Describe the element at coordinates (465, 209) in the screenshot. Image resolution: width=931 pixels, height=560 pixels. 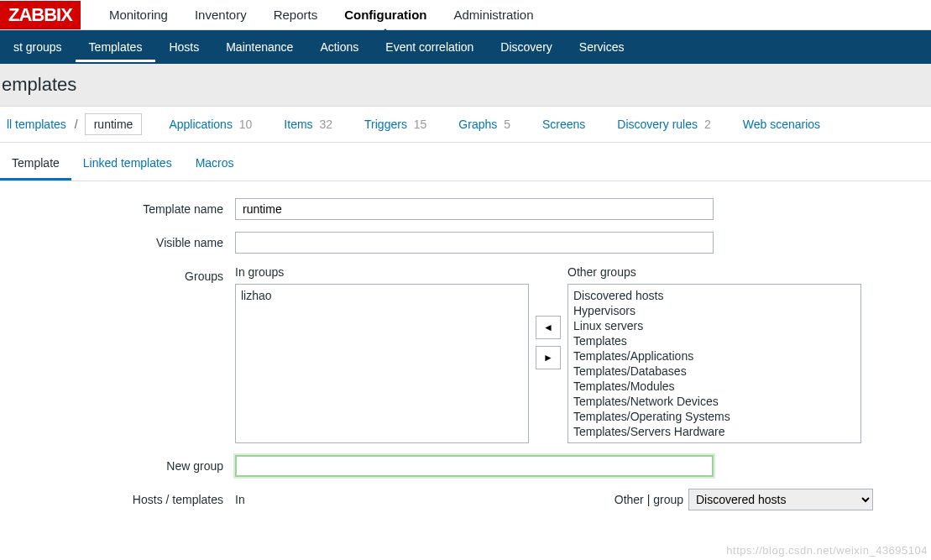
I see `row-template-name: Template name` at that location.